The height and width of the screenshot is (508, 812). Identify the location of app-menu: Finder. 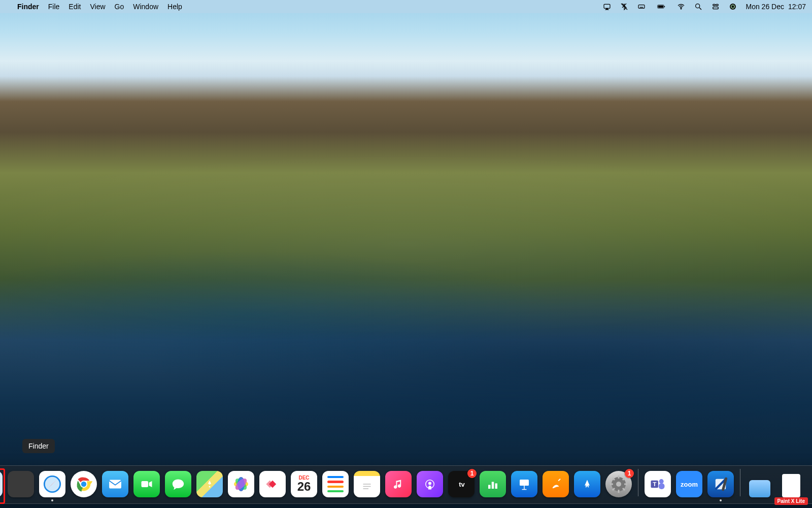
(28, 7).